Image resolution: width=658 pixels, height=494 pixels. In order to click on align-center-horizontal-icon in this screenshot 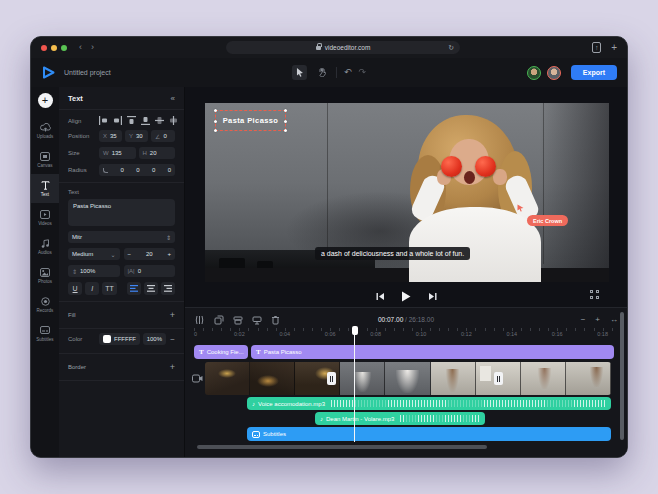, I will do `click(174, 120)`.